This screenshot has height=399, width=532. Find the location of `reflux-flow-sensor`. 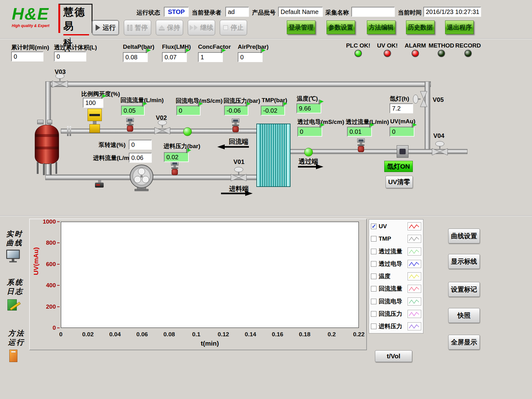

reflux-flow-sensor is located at coordinates (130, 125).